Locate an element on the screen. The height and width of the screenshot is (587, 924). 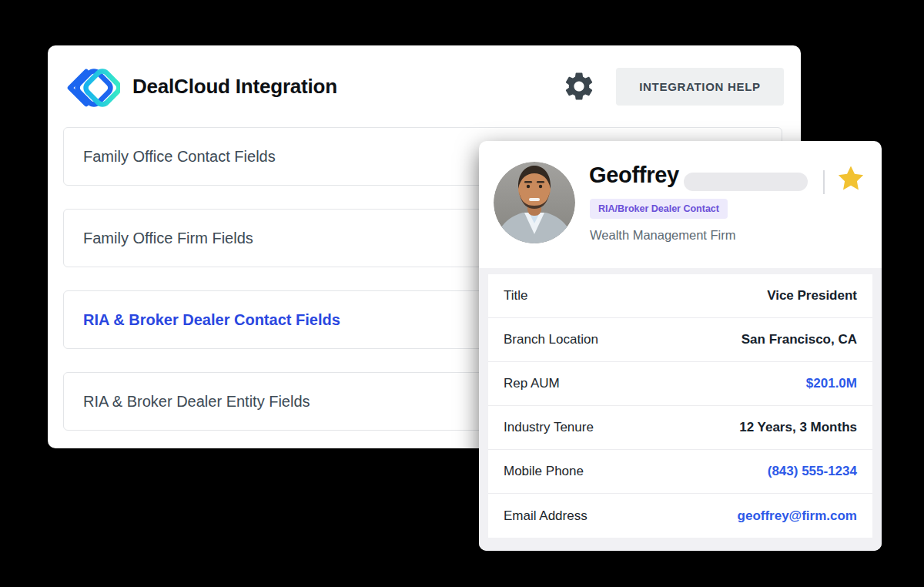
field-label: Rep AUM is located at coordinates (531, 384).